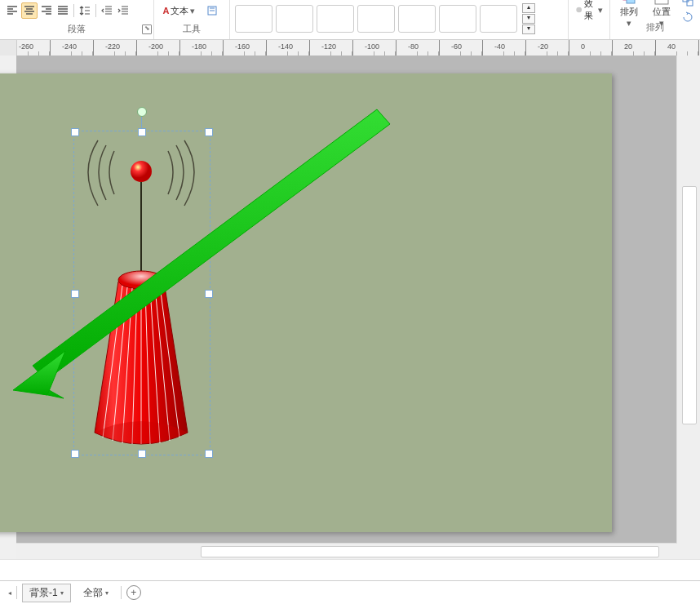 The width and height of the screenshot is (700, 604). Describe the element at coordinates (689, 305) in the screenshot. I see `vertical-scroll-thumb` at that location.